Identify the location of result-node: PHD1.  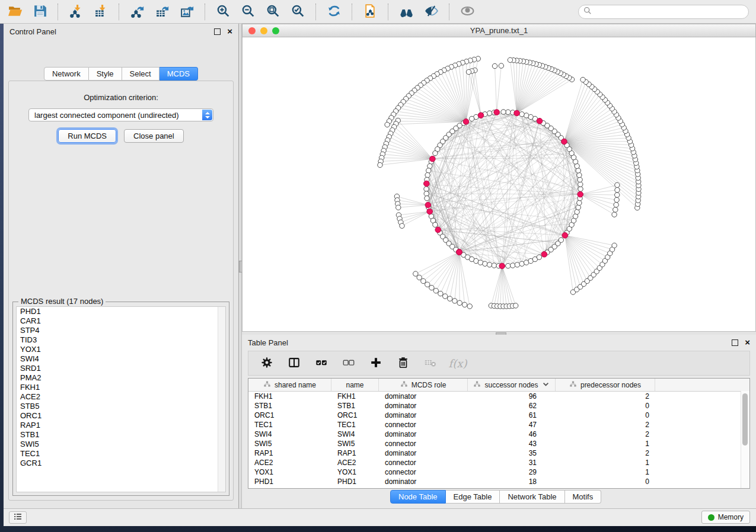
(121, 312).